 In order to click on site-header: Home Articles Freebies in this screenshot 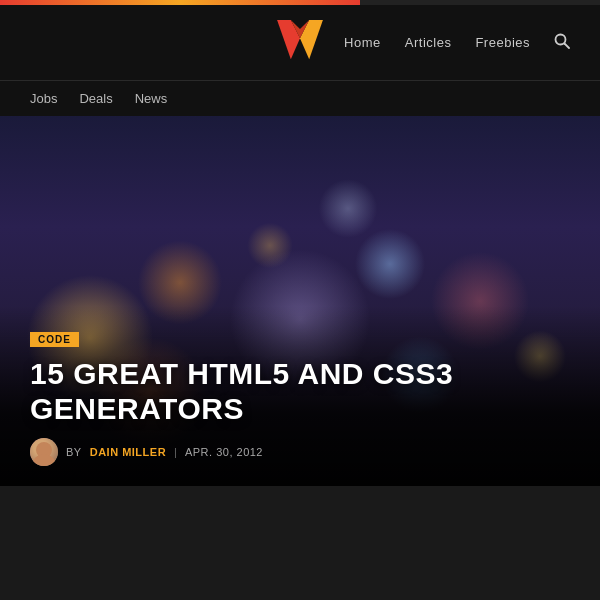, I will do `click(300, 42)`.